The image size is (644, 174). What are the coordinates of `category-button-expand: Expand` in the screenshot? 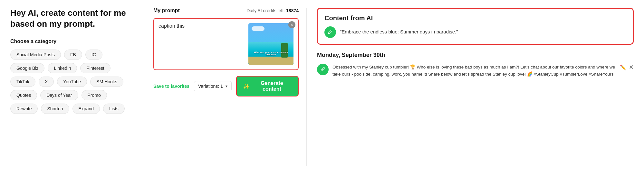 It's located at (86, 109).